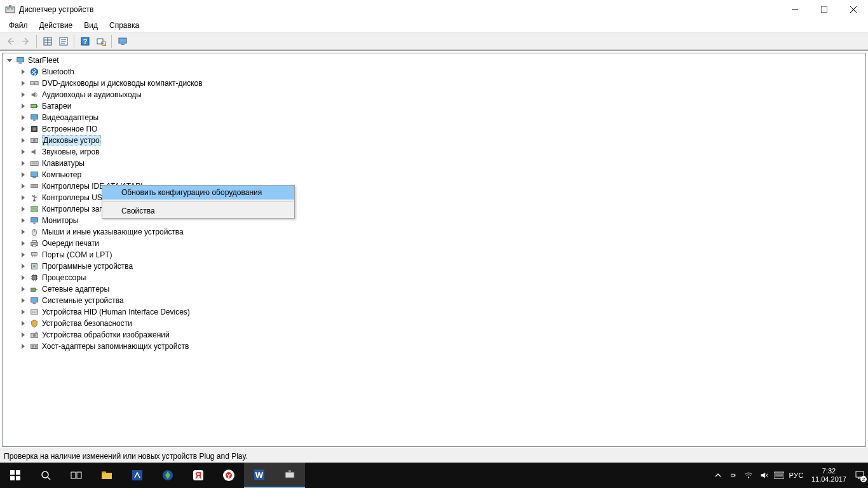  Describe the element at coordinates (796, 475) in the screenshot. I see `tray-language: РУС` at that location.